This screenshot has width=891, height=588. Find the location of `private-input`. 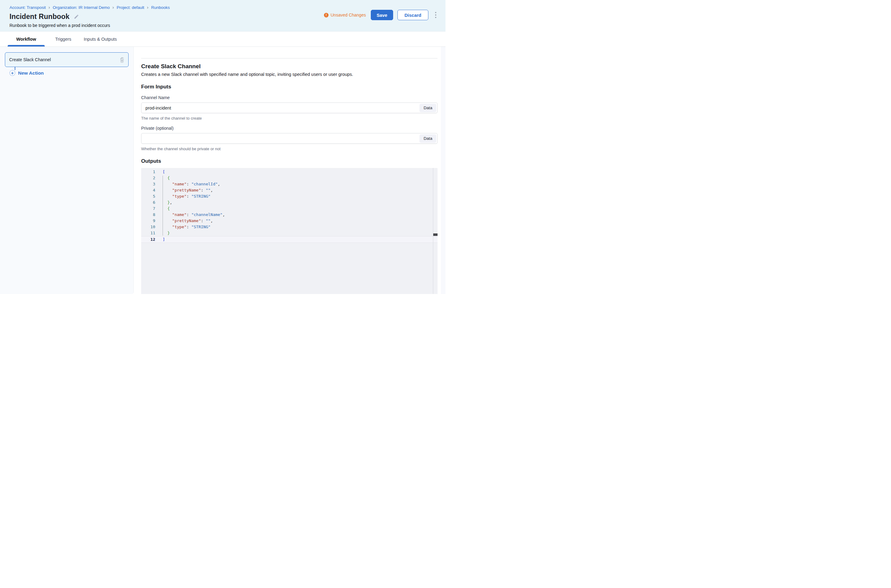

private-input is located at coordinates (289, 138).